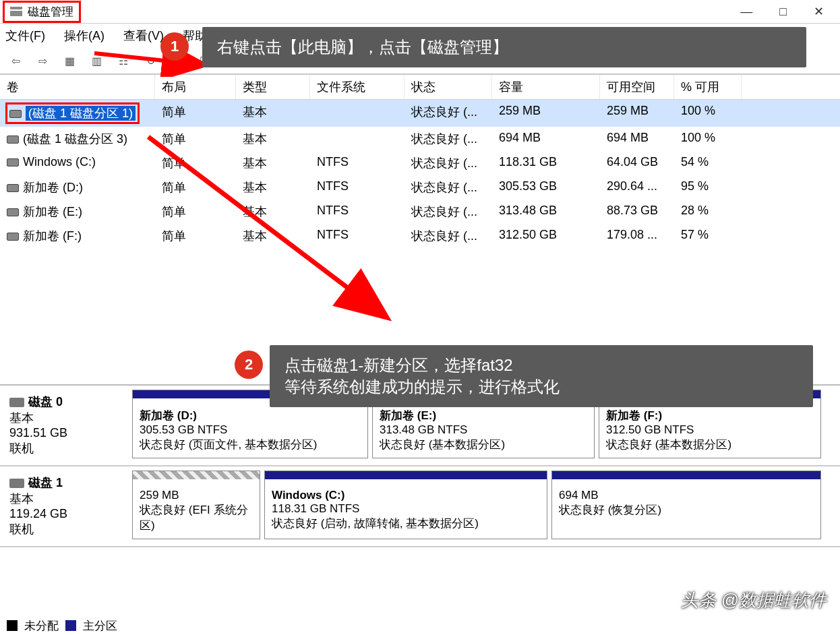 This screenshot has width=840, height=635. I want to click on col-filesystem: 文件系统, so click(357, 87).